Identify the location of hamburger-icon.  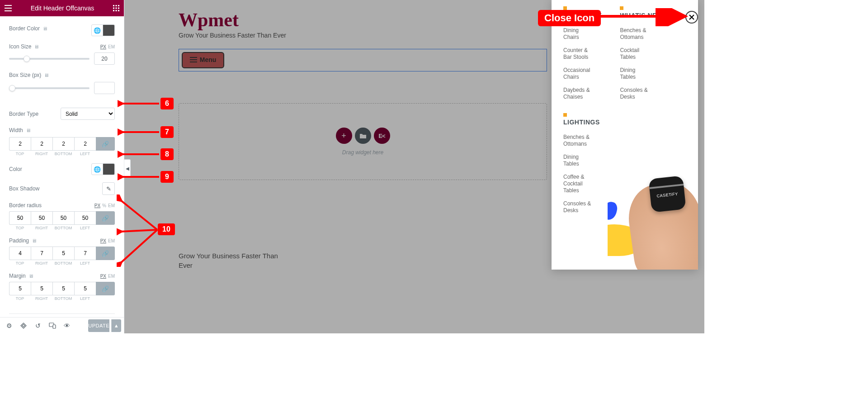
(8, 8).